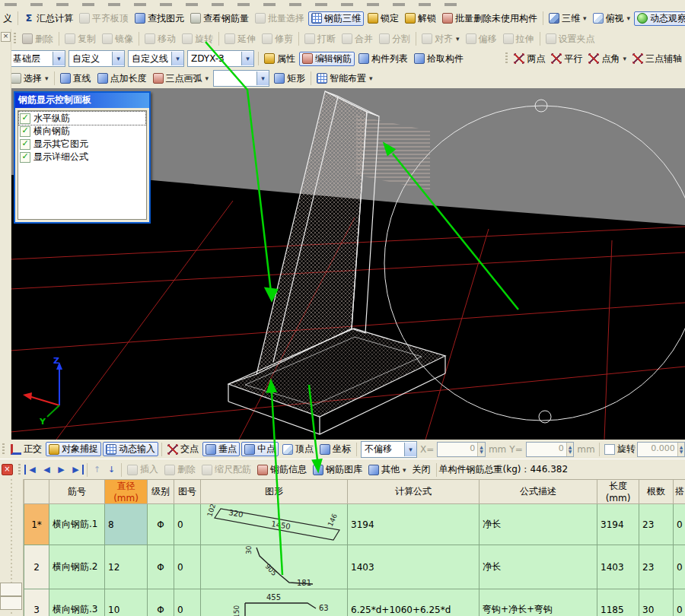  Describe the element at coordinates (345, 79) in the screenshot. I see `smart-layout-button: 智能布置▾` at that location.